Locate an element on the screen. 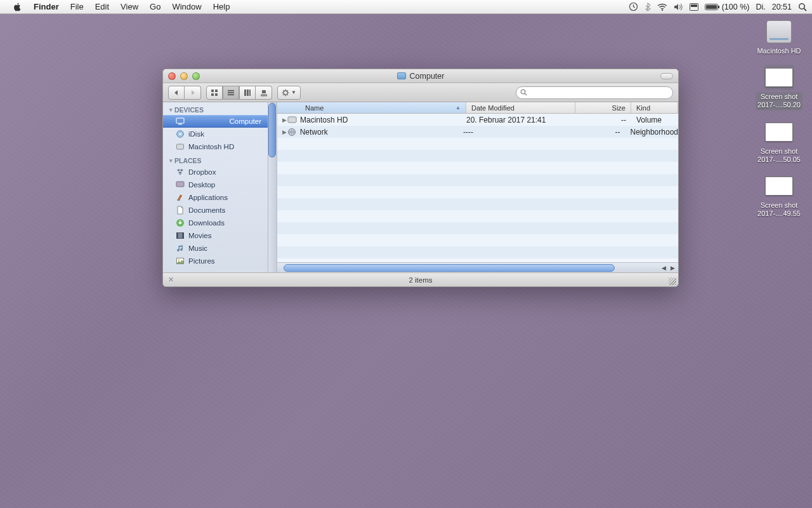 The height and width of the screenshot is (508, 812). proxy-icon is located at coordinates (402, 76).